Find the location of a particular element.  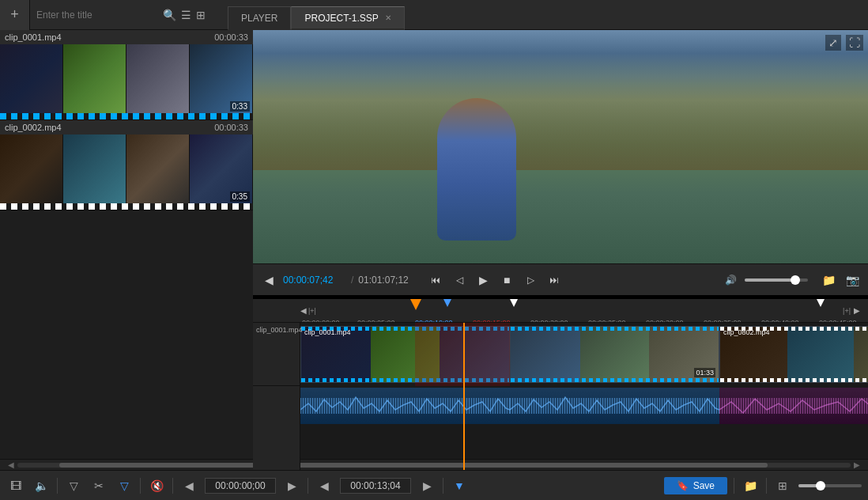

grid-view-icon: ⊞ is located at coordinates (201, 15).